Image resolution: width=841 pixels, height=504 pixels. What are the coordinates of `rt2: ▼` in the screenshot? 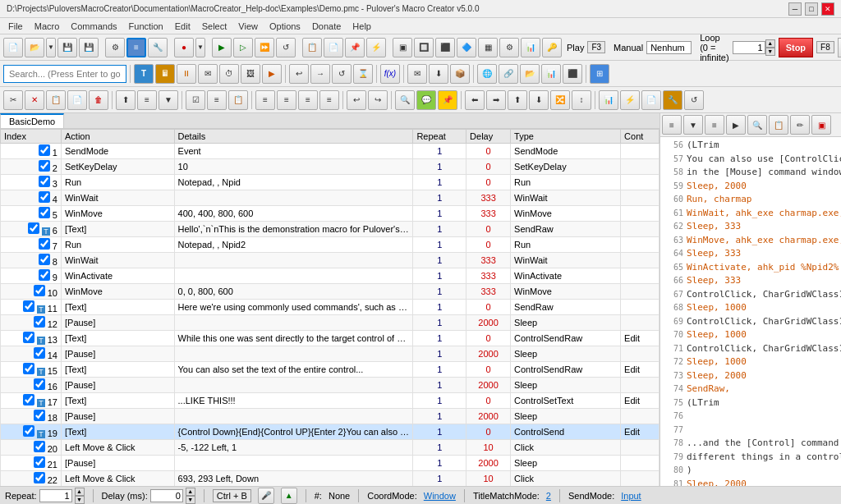 It's located at (693, 125).